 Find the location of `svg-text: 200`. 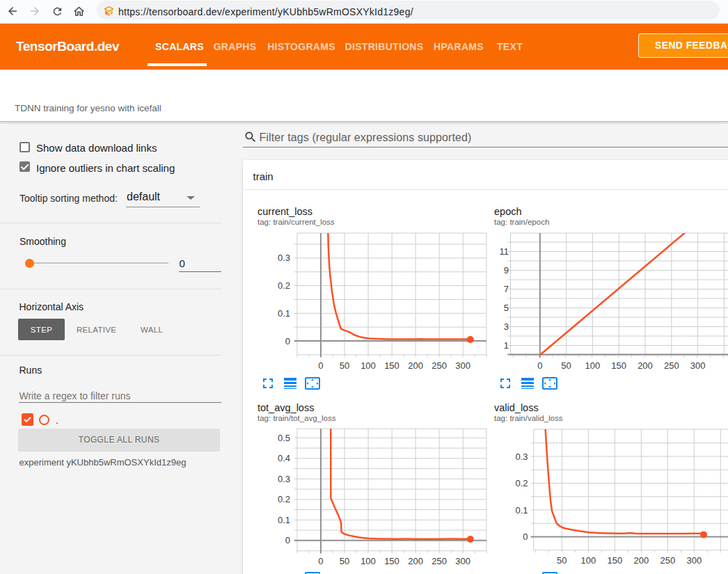

svg-text: 200 is located at coordinates (641, 561).